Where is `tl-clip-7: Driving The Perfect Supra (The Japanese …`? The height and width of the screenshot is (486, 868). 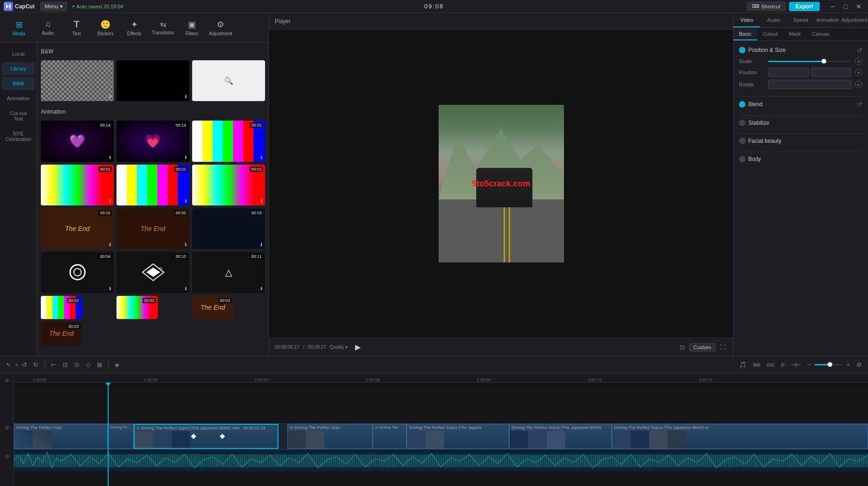
tl-clip-7: Driving The Perfect Supra (The Japanese … is located at coordinates (740, 436).